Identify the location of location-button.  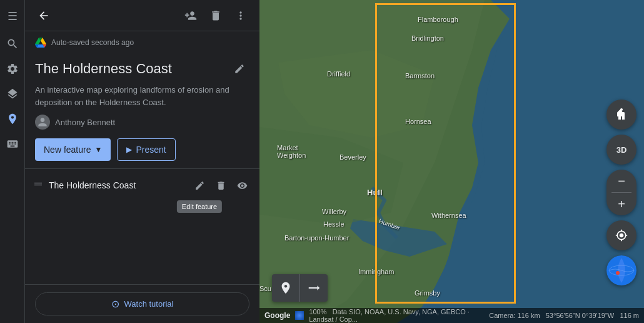
(621, 235).